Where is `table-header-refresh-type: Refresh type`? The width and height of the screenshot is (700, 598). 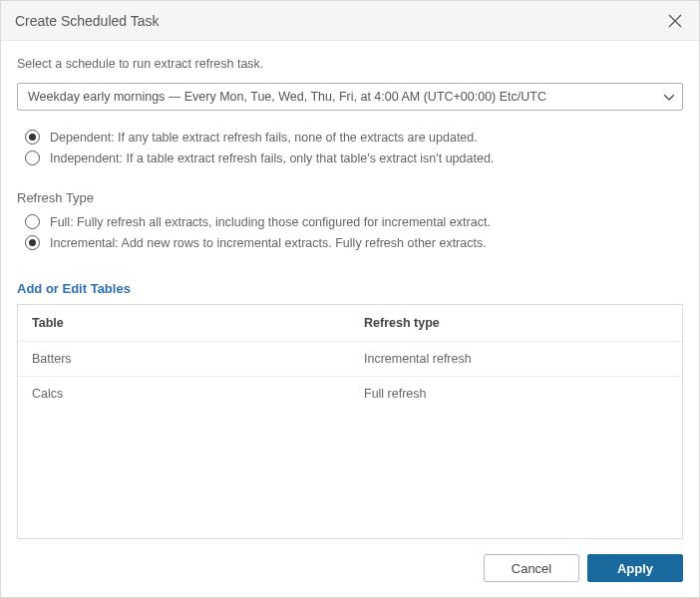 table-header-refresh-type: Refresh type is located at coordinates (517, 323).